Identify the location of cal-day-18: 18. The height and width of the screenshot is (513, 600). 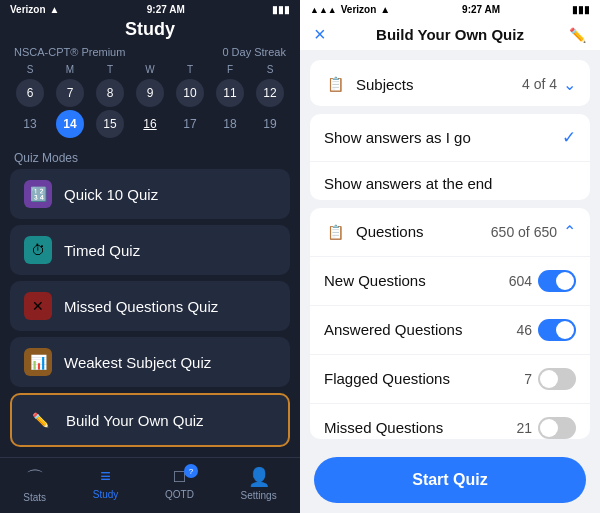
(230, 124).